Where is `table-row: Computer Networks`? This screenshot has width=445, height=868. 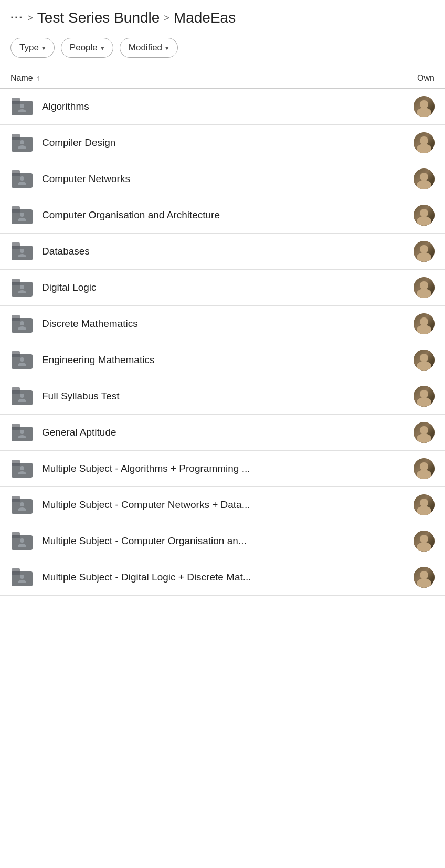 table-row: Computer Networks is located at coordinates (222, 179).